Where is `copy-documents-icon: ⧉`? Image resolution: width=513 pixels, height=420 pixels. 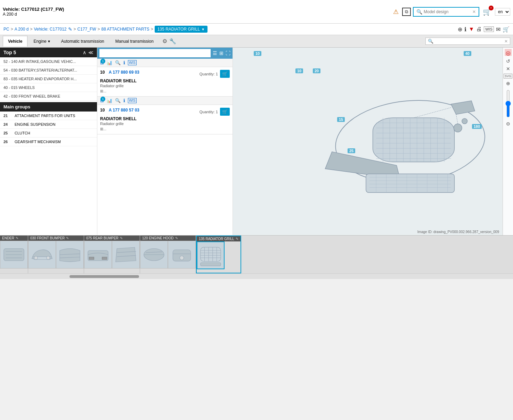 copy-documents-icon: ⧉ is located at coordinates (407, 12).